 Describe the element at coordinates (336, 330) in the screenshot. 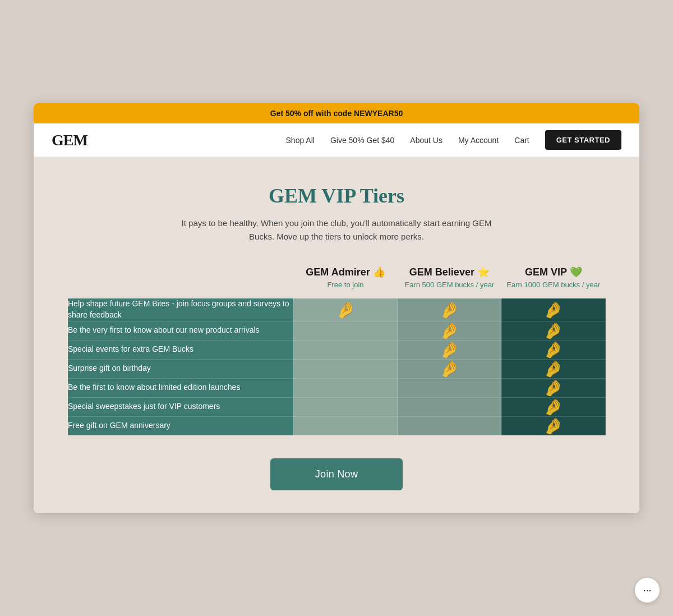

I see `table-row: Be the very first to know about our new …` at that location.